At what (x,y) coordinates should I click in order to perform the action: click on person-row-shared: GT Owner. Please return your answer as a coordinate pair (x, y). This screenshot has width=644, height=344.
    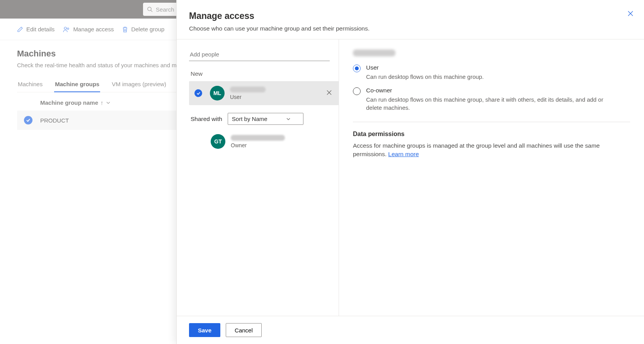
    Looking at the image, I should click on (264, 141).